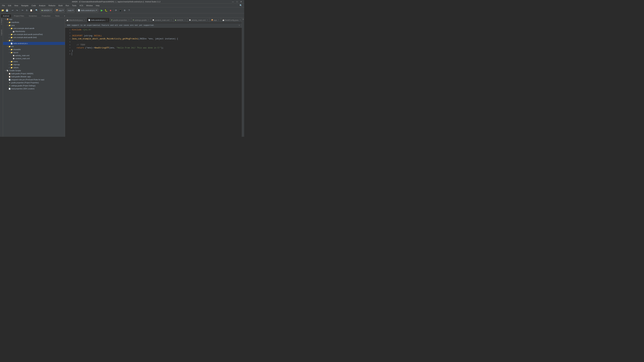 The width and height of the screenshot is (644, 362). I want to click on captures-icon: Captures, so click(2, 32).